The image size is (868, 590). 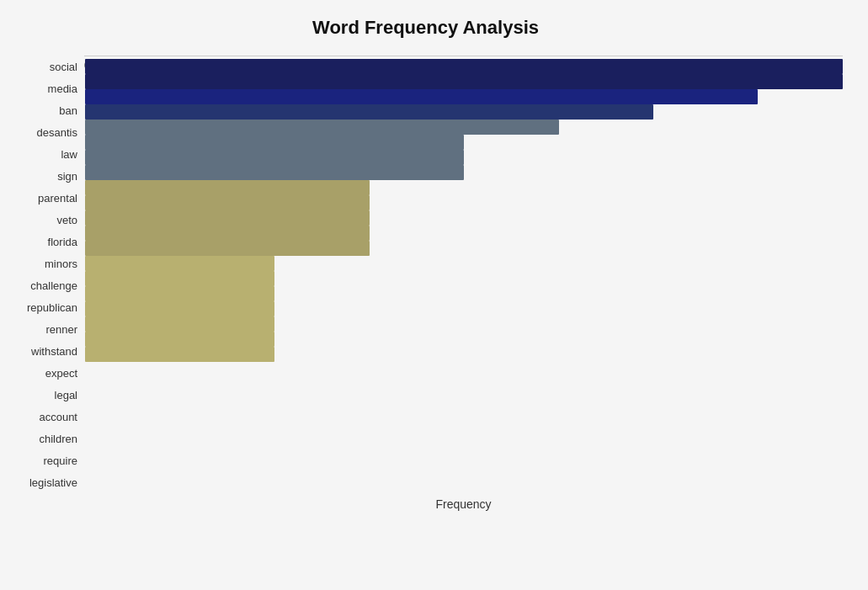 I want to click on chart-title: Word Frequency Analysis, so click(x=426, y=28).